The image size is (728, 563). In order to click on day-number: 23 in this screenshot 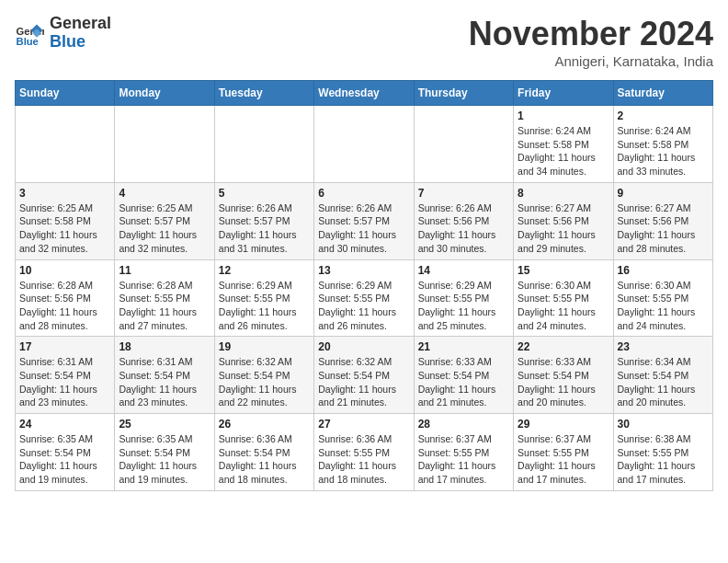, I will do `click(664, 347)`.